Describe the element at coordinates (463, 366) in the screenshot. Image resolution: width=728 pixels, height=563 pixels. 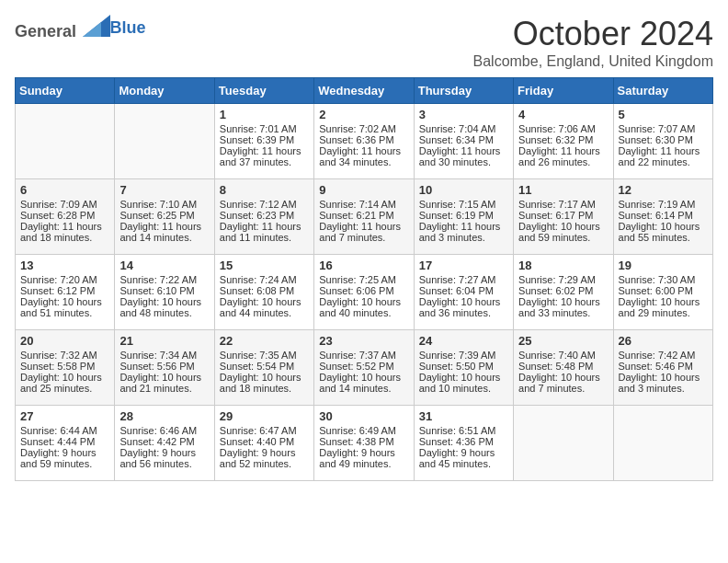
I see `sunset-text: Sunset: 5:50 PM` at that location.